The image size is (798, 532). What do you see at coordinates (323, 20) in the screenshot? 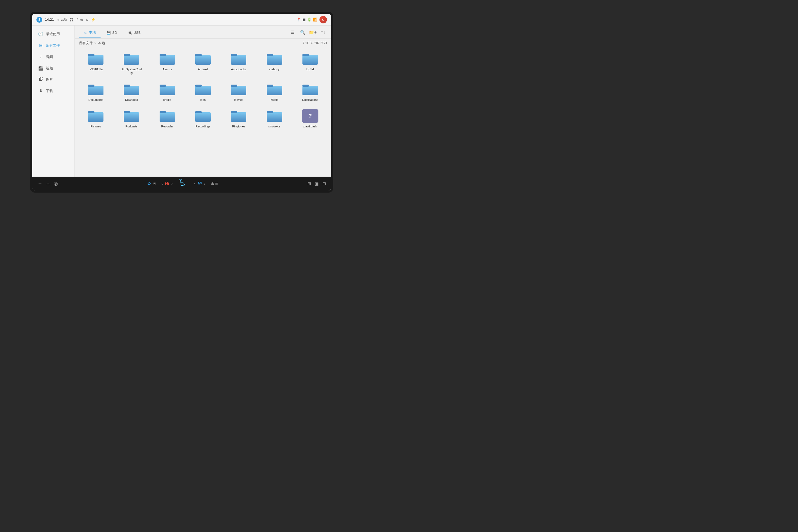
I see `avatar: U` at bounding box center [323, 20].